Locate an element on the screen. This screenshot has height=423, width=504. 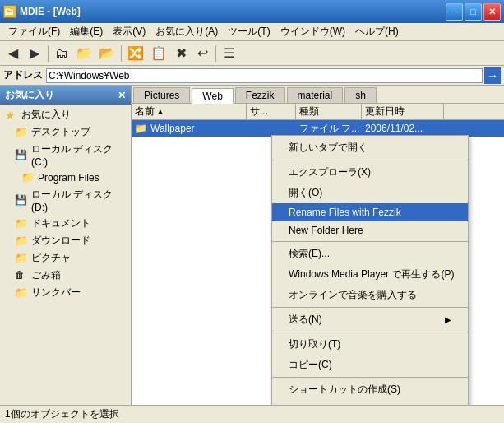
address-go-button: → is located at coordinates (492, 76).